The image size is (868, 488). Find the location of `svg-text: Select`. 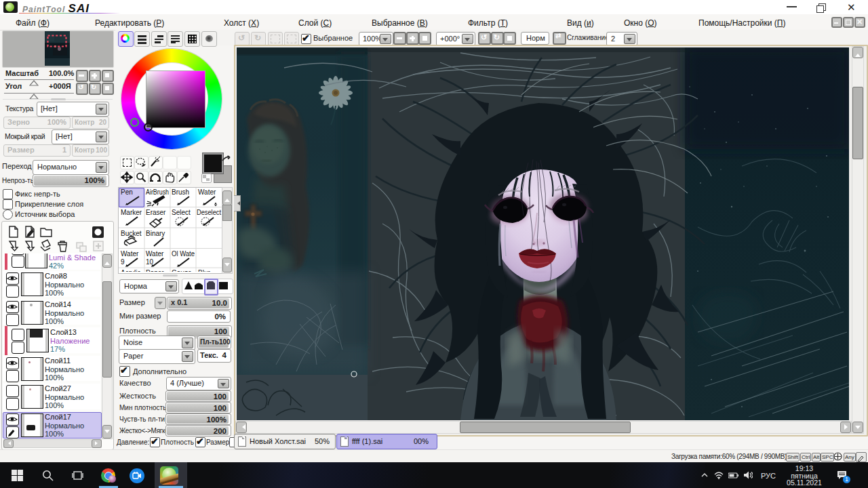

svg-text: Select is located at coordinates (181, 213).